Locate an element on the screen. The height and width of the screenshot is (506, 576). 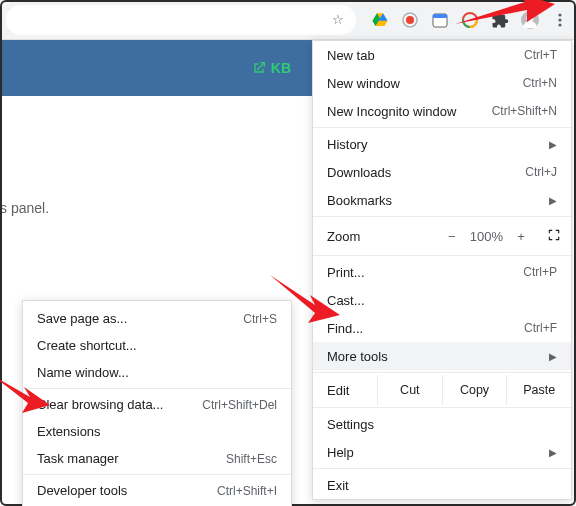
menu-cast: Cast... is located at coordinates (442, 300).